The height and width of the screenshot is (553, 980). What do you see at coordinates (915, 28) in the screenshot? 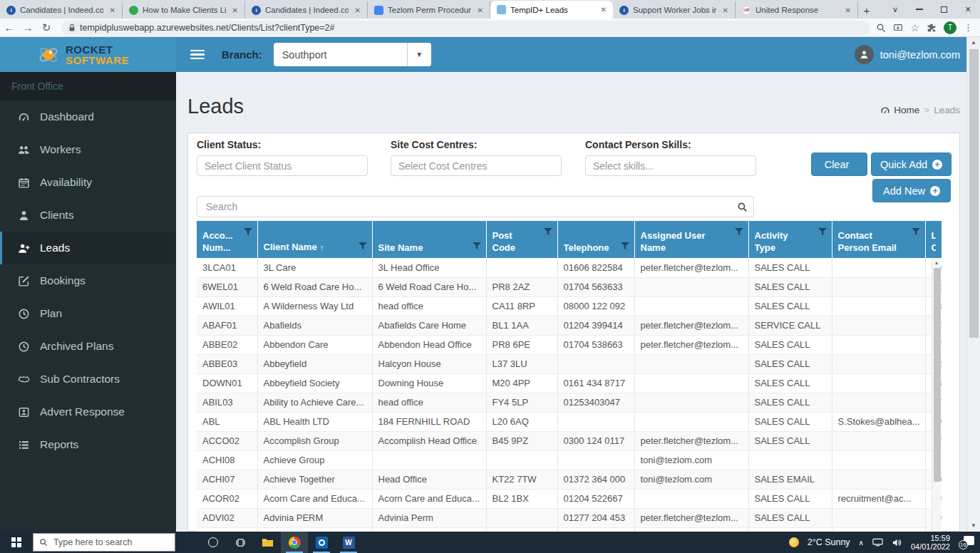
I see `bookmark-star-icon: ☆` at bounding box center [915, 28].